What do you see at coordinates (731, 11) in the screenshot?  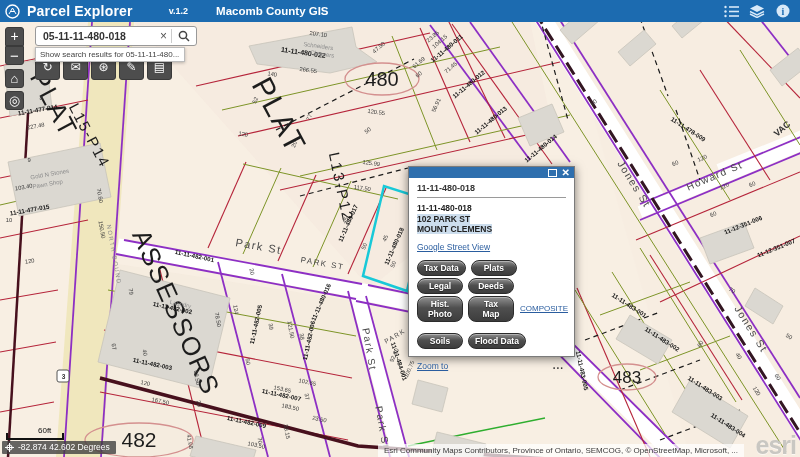 I see `legend-icon` at bounding box center [731, 11].